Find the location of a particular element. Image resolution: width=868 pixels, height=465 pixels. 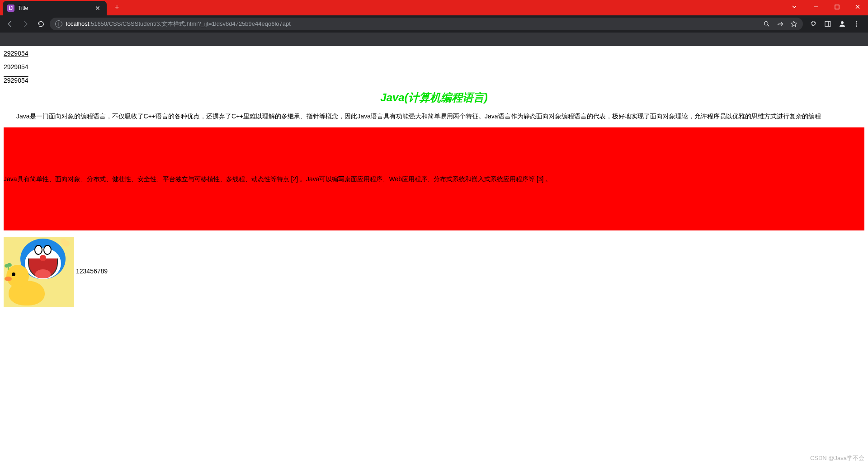

close-window-button is located at coordinates (858, 7).